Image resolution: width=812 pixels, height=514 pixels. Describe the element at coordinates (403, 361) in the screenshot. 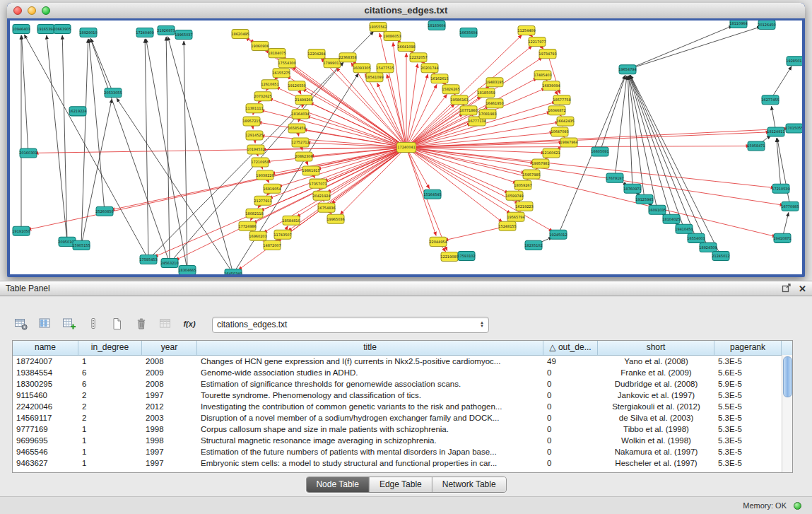

I see `table-row: 1872400712008Changes of HCN gene express…` at that location.